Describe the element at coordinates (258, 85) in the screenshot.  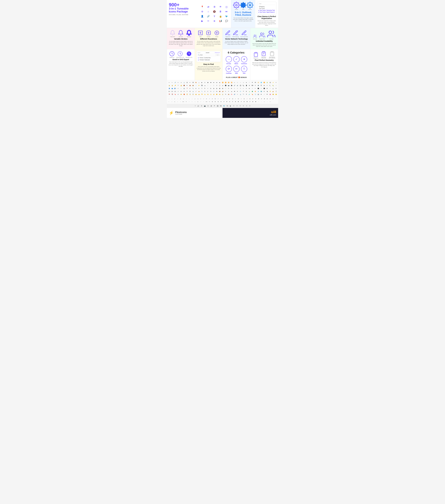
I see `icon-cpu: 💻` at that location.